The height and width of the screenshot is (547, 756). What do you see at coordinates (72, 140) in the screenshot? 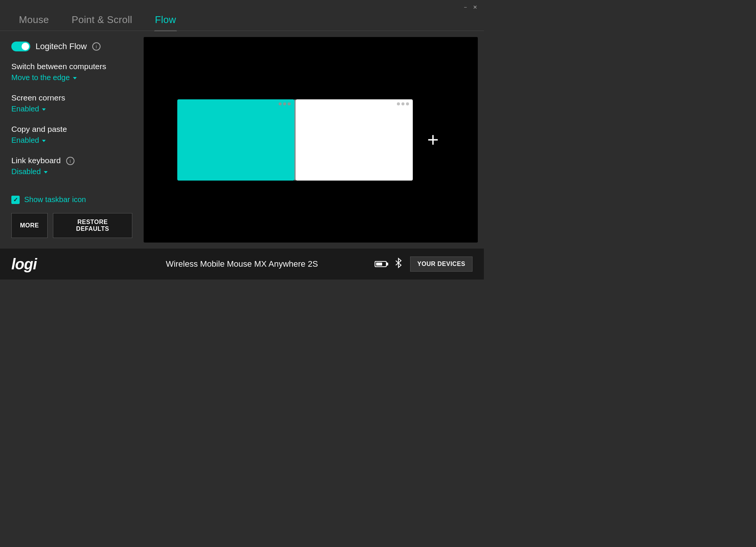
I see `left-panel: Logitech Flow i Switch between computers…` at bounding box center [72, 140].